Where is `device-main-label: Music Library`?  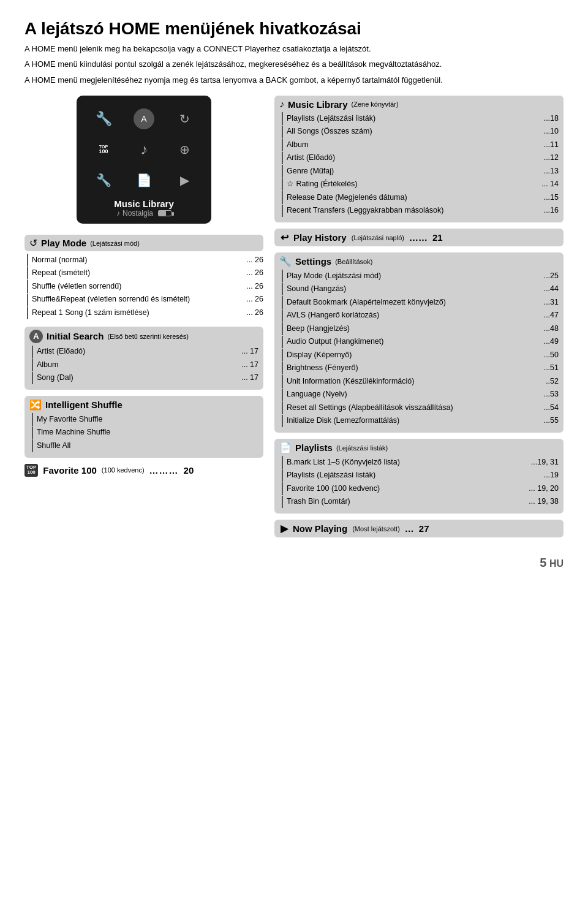 device-main-label: Music Library is located at coordinates (144, 203).